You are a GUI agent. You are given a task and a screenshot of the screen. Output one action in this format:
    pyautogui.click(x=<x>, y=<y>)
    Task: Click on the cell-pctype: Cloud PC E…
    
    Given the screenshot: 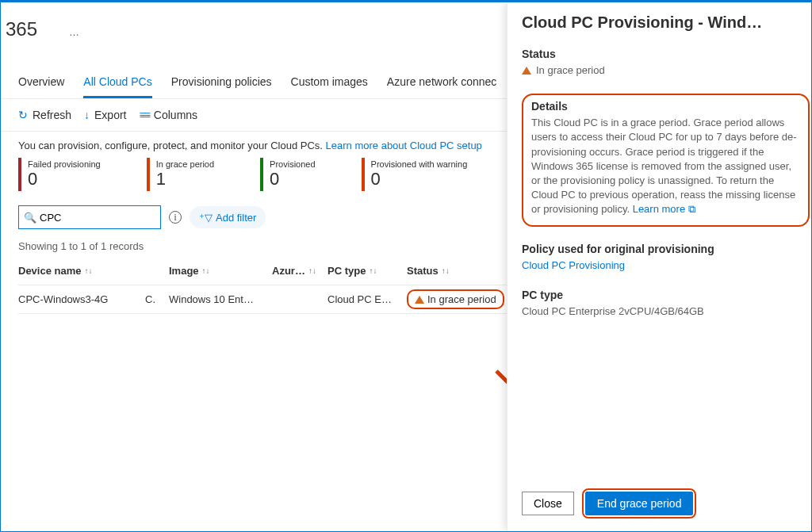 What is the action you would take?
    pyautogui.click(x=367, y=300)
    